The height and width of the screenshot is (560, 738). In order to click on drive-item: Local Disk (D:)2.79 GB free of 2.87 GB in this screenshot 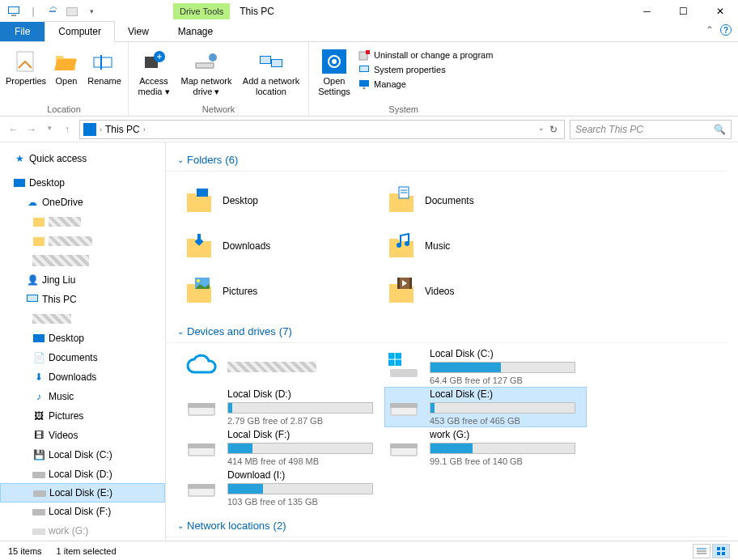, I will do `click(283, 407)`.